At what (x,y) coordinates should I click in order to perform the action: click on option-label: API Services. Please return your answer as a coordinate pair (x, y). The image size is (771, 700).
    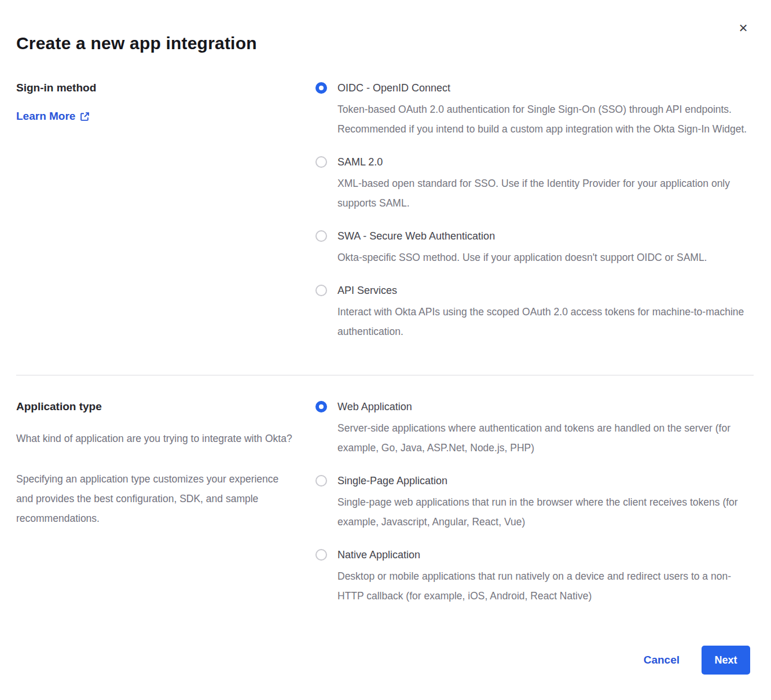
    Looking at the image, I should click on (544, 290).